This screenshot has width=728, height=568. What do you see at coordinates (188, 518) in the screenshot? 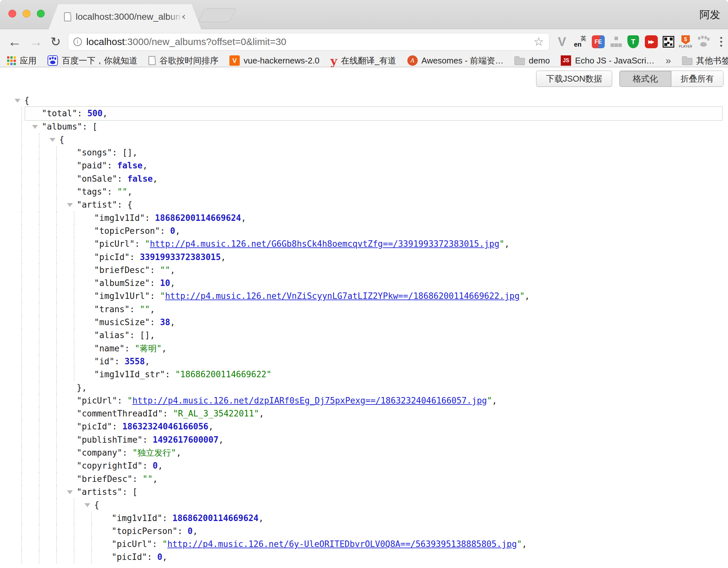
I see `json-line-content: "img1v1Id": 18686200114669624,` at bounding box center [188, 518].